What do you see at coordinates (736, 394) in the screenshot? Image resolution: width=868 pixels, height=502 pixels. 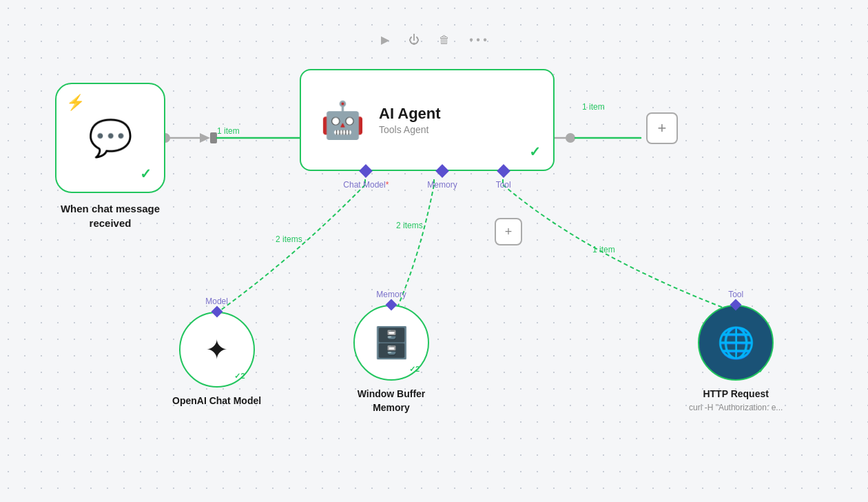 I see `http-label: HTTP Request` at bounding box center [736, 394].